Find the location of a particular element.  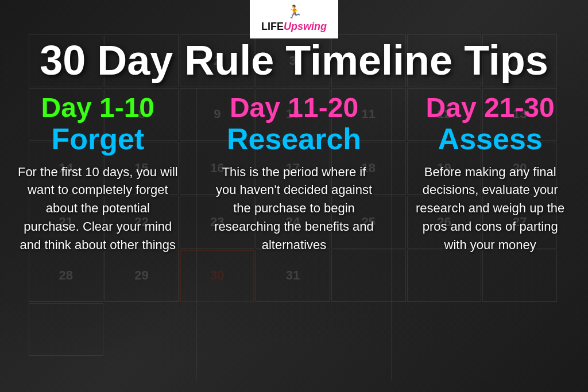

day-label-1: Day 1-10 is located at coordinates (98, 108).